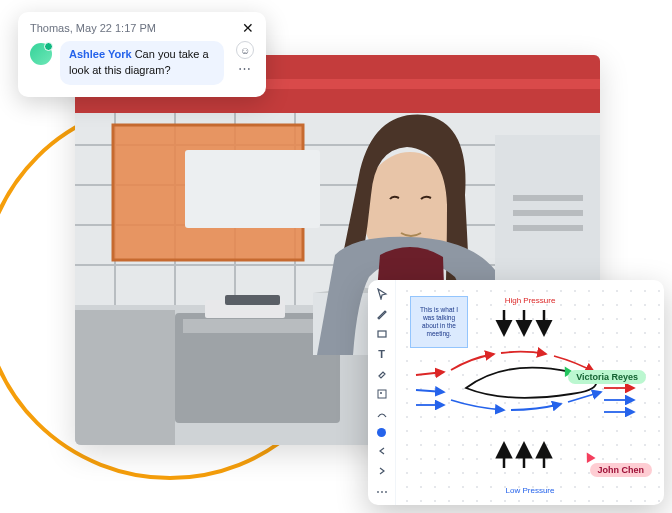 Image resolution: width=672 pixels, height=513 pixels. I want to click on eraser-tool-icon, so click(382, 374).